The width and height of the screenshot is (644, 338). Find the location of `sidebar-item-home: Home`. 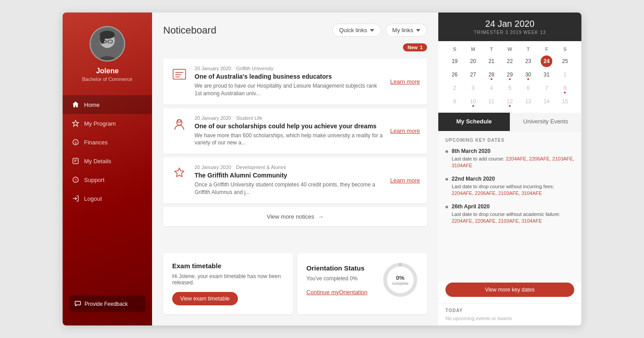

sidebar-item-home: Home is located at coordinates (107, 105).